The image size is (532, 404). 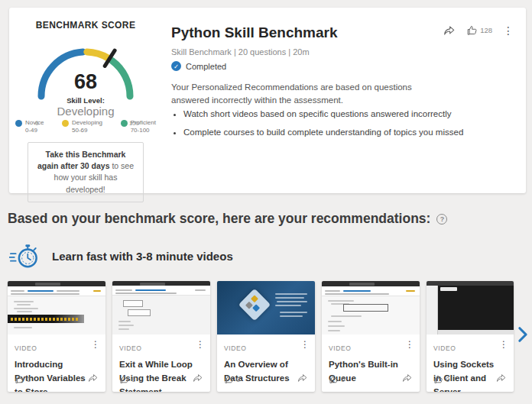 What do you see at coordinates (161, 336) in the screenshot?
I see `video-card: VIDEO ⋮ Exit a While Loop Using the Brea…` at bounding box center [161, 336].